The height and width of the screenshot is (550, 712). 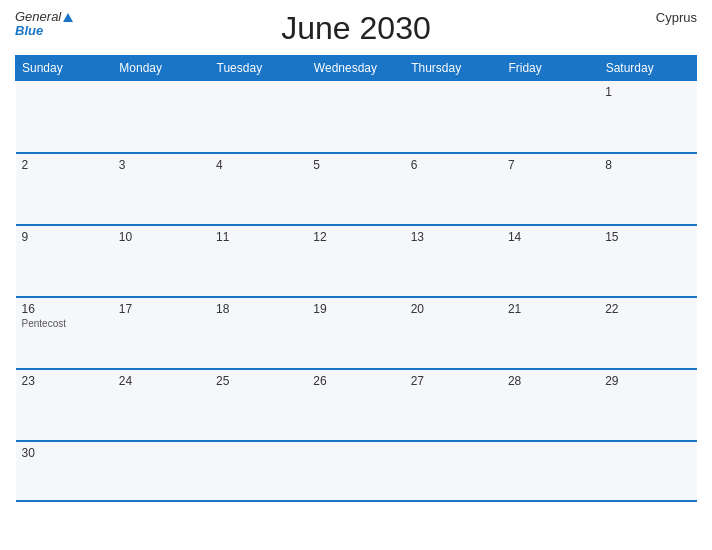 What do you see at coordinates (676, 18) in the screenshot?
I see `country-label: Cyprus` at bounding box center [676, 18].